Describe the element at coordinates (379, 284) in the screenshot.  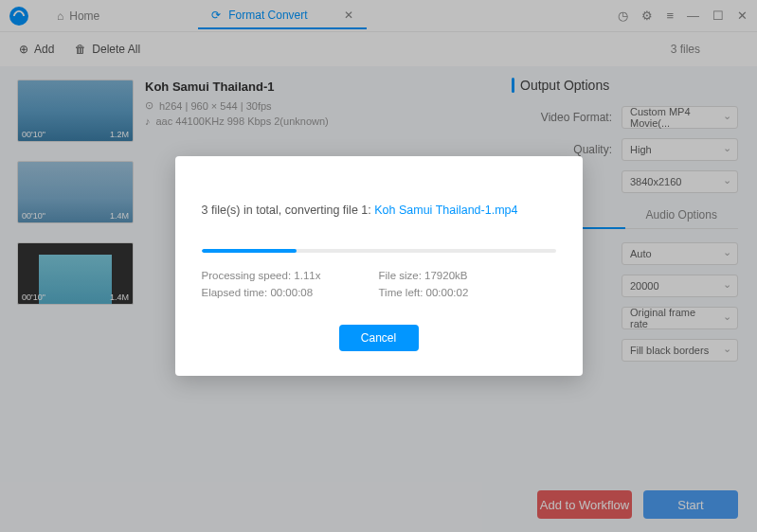
I see `progress-stats: Processing speed: 1.11x File size: 17920…` at that location.